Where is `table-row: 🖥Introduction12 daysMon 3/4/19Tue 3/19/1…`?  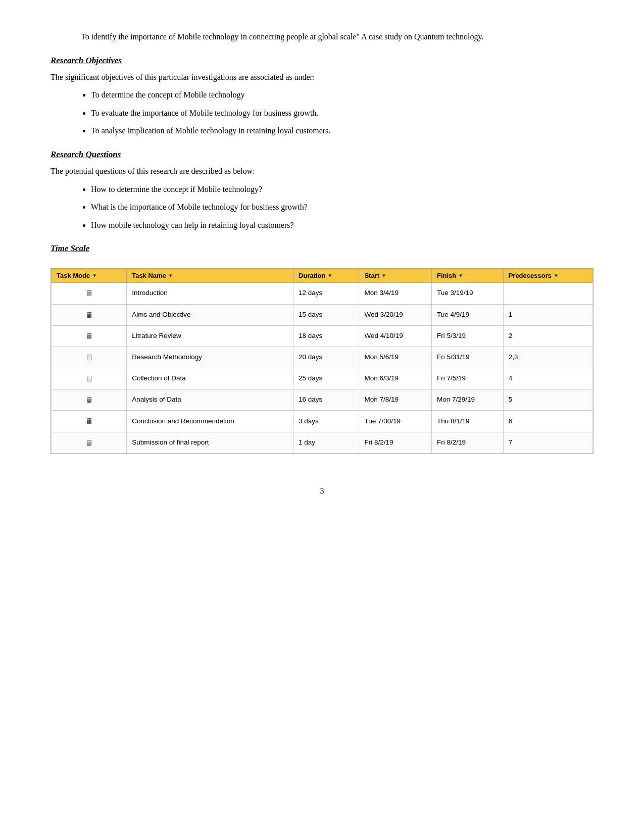 table-row: 🖥Introduction12 daysMon 3/4/19Tue 3/19/1… is located at coordinates (322, 293).